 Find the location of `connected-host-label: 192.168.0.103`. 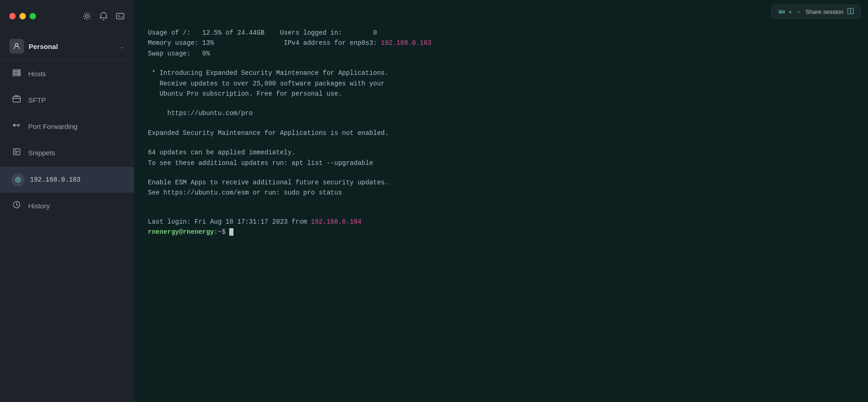

connected-host-label: 192.168.0.103 is located at coordinates (55, 180).